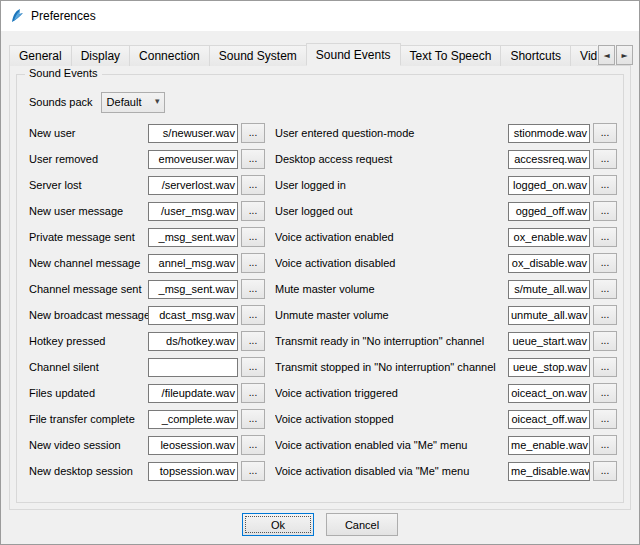 This screenshot has width=640, height=545. I want to click on sound-file-input: ogged_off.wav, so click(549, 212).